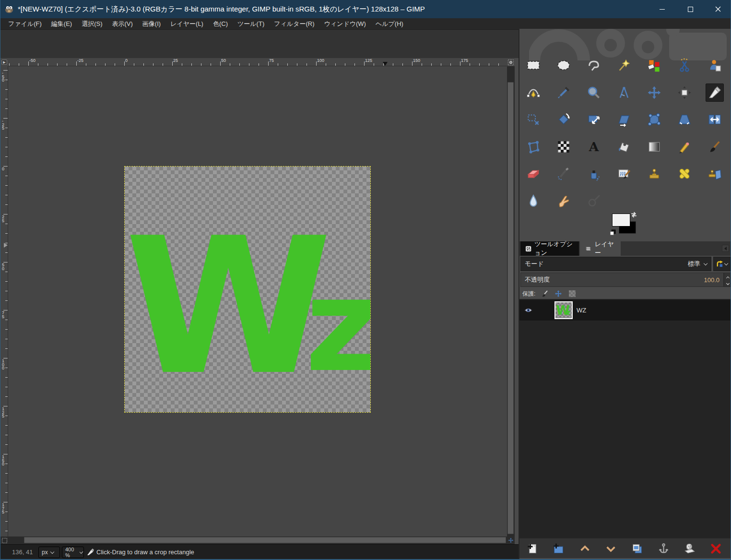 This screenshot has width=731, height=560. I want to click on tool-cage-transform, so click(533, 147).